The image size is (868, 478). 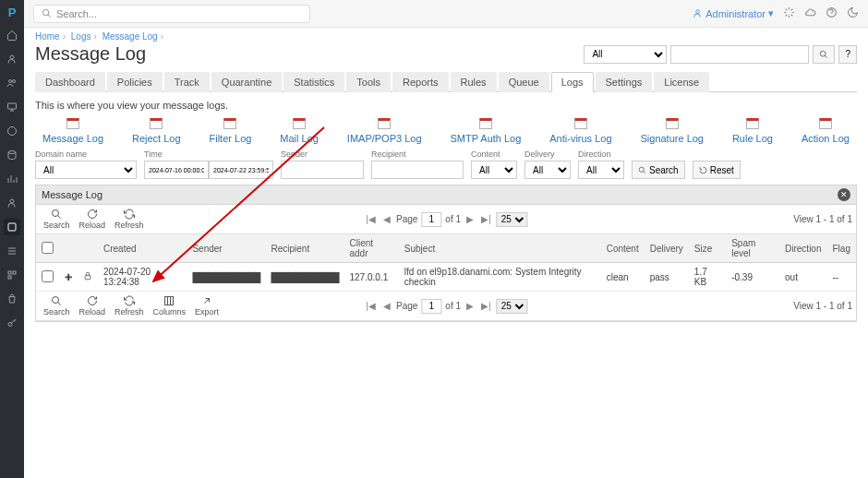 What do you see at coordinates (92, 220) in the screenshot?
I see `tool-reload: Reload` at bounding box center [92, 220].